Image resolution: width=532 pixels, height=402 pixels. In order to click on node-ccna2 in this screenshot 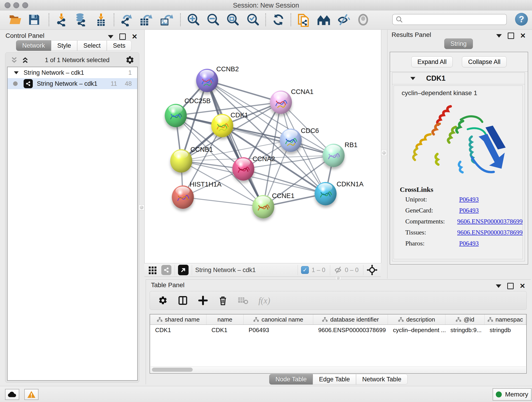, I will do `click(243, 169)`.